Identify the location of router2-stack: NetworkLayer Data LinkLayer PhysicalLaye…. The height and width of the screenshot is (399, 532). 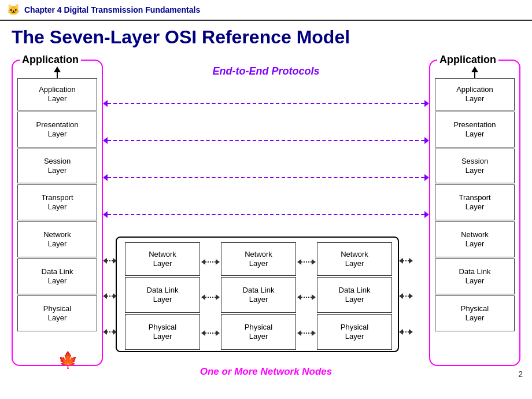
(258, 296).